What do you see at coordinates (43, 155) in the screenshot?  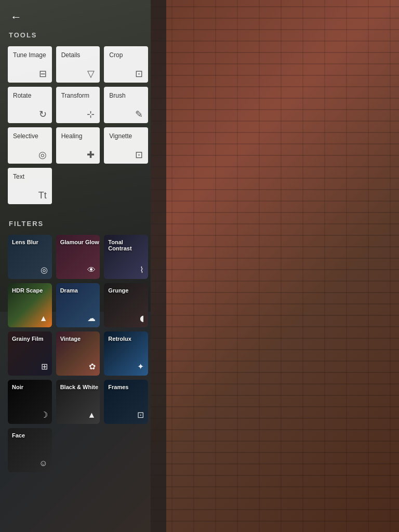 I see `selective-icon: ◎` at bounding box center [43, 155].